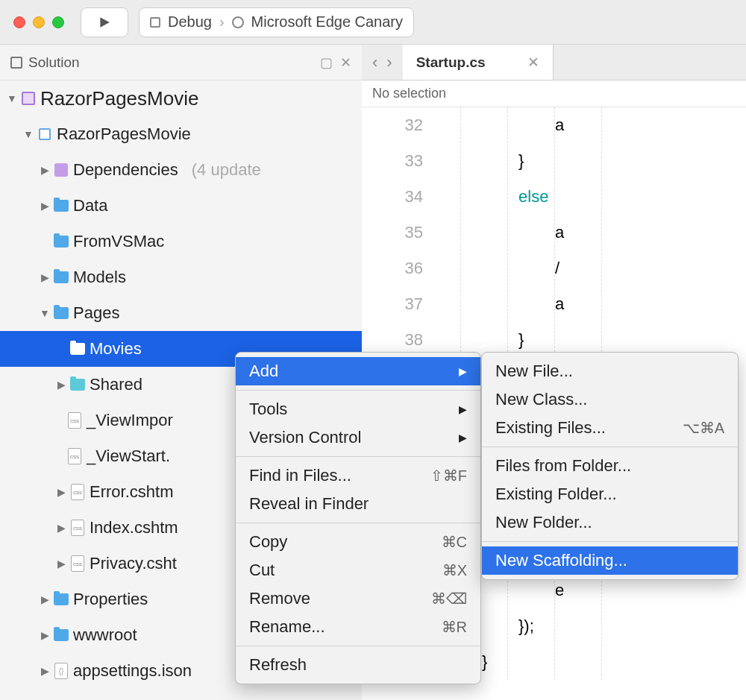  Describe the element at coordinates (610, 466) in the screenshot. I see `add-submenu: New File... New Class... Existing Files.…` at that location.